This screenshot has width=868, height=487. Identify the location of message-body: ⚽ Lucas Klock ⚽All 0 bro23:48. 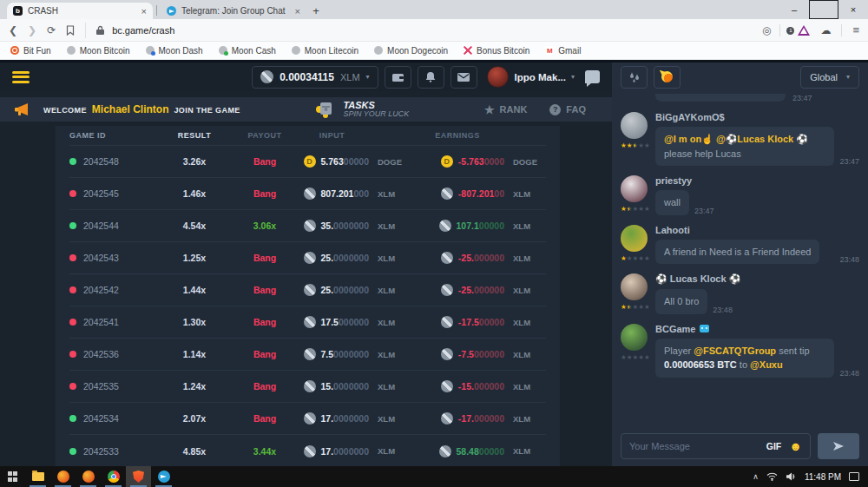
(757, 293).